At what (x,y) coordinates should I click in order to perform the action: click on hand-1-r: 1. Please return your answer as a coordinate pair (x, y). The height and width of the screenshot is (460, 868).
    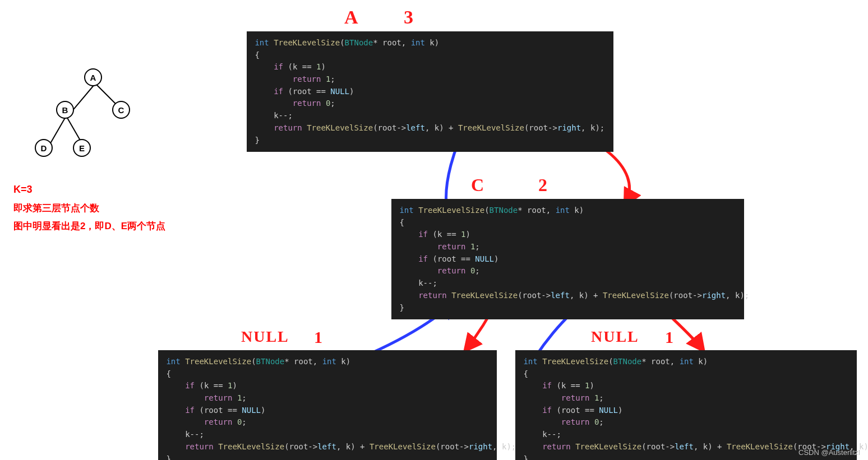
    Looking at the image, I should click on (670, 337).